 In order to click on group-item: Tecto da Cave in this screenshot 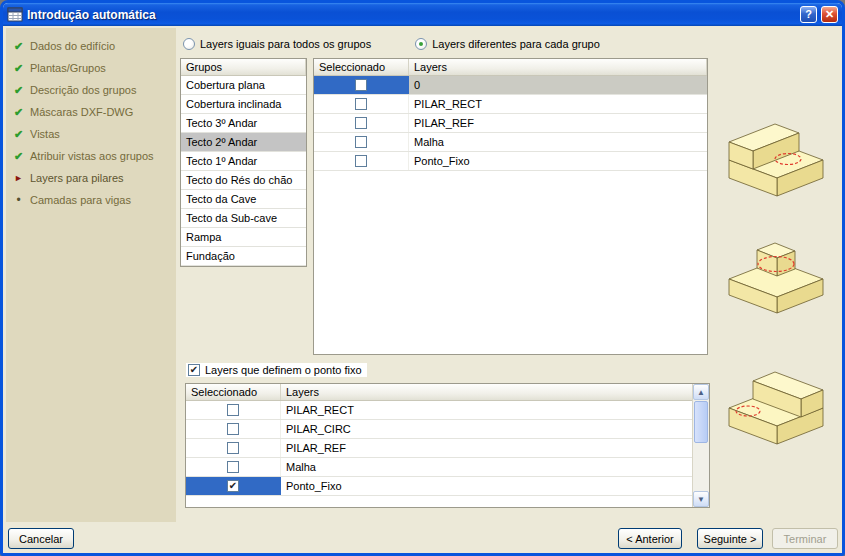, I will do `click(244, 200)`.